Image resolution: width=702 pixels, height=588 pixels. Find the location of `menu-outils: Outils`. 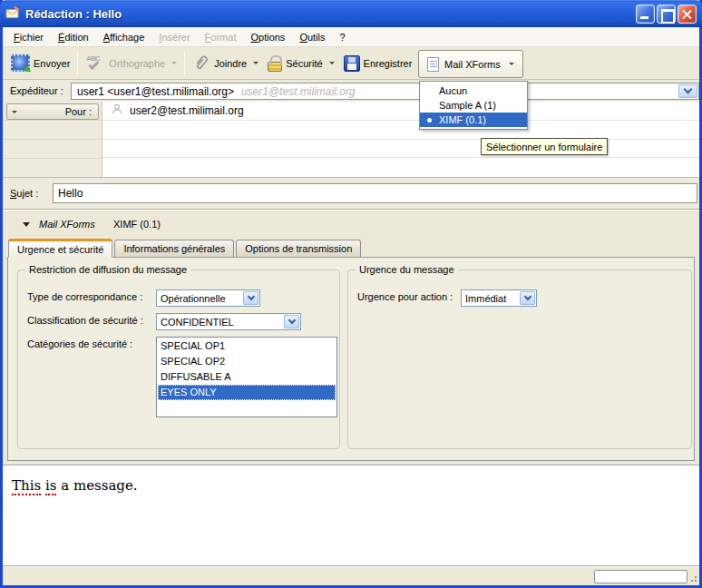

menu-outils: Outils is located at coordinates (312, 37).